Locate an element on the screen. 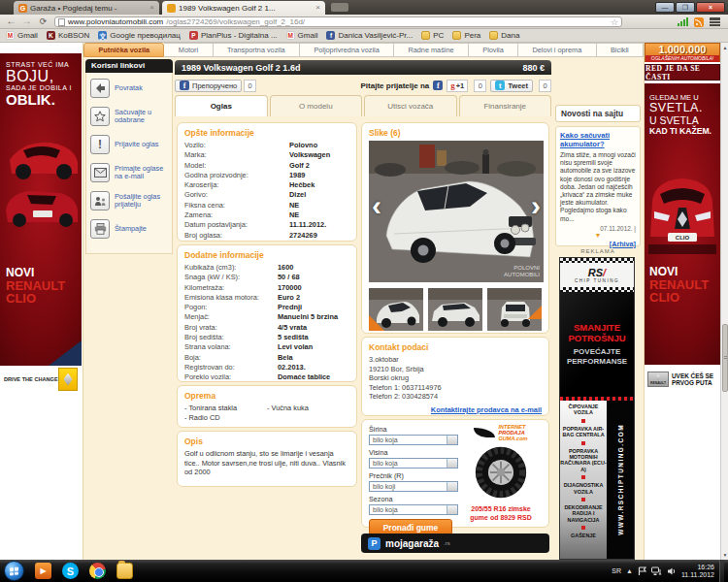 The height and width of the screenshot is (582, 728). speaker-icon is located at coordinates (672, 571).